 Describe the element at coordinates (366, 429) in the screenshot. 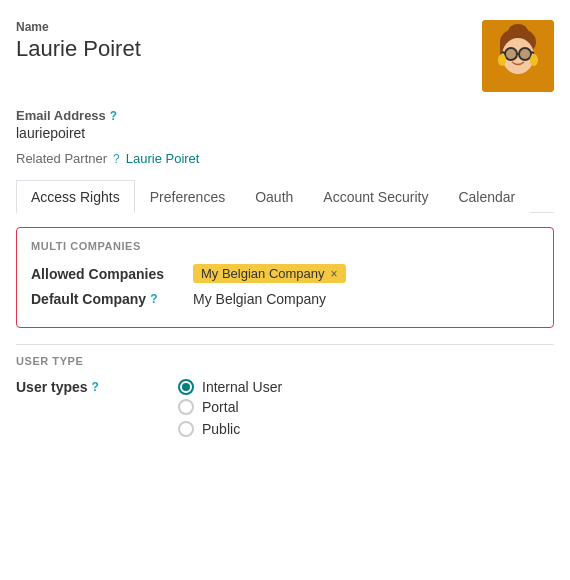

I see `public-option: Public` at that location.